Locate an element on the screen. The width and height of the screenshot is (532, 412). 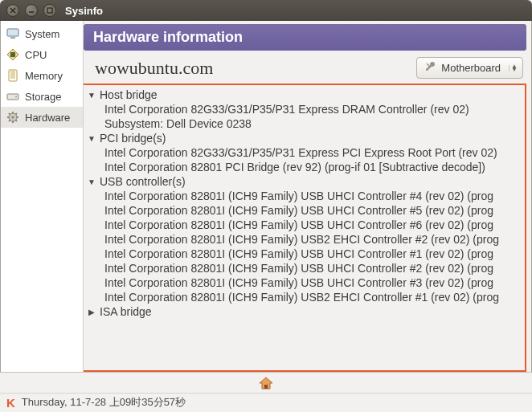
tree-item: Subsystem: Dell Device 0238 is located at coordinates (315, 124).